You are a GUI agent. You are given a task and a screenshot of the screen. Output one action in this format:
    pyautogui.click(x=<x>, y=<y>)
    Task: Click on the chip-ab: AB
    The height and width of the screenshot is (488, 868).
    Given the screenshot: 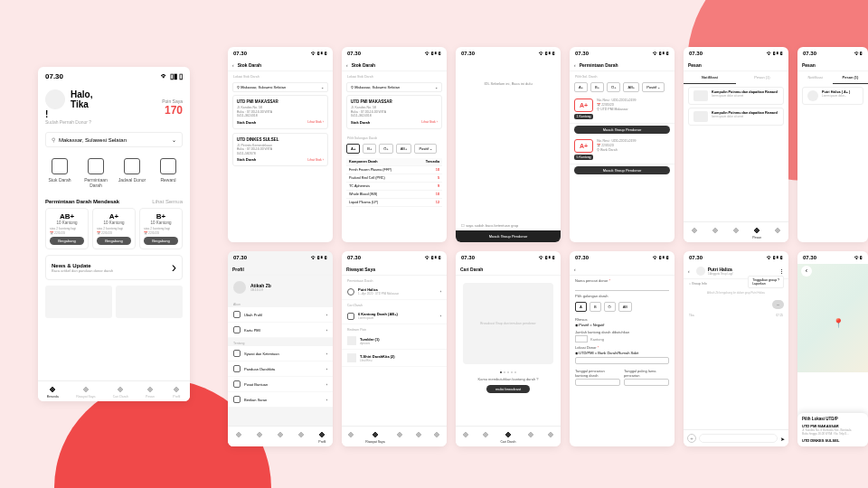 What is the action you would take?
    pyautogui.click(x=626, y=307)
    